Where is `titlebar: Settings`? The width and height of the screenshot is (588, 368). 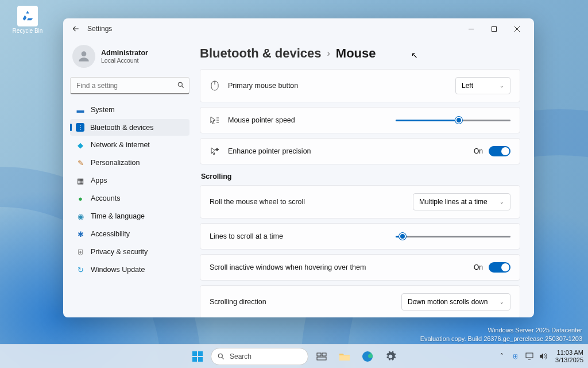 titlebar: Settings is located at coordinates (299, 29).